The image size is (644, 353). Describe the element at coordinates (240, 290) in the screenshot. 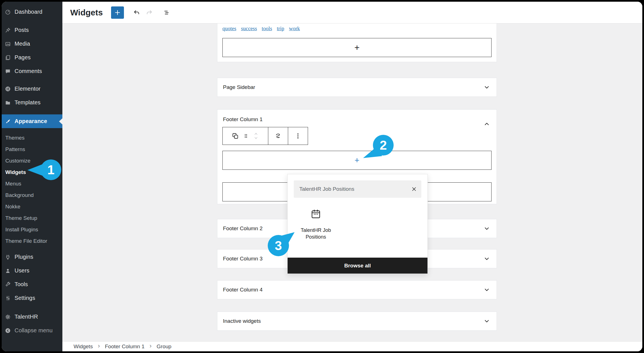

I see `panel-label: Footer Column 4` at that location.